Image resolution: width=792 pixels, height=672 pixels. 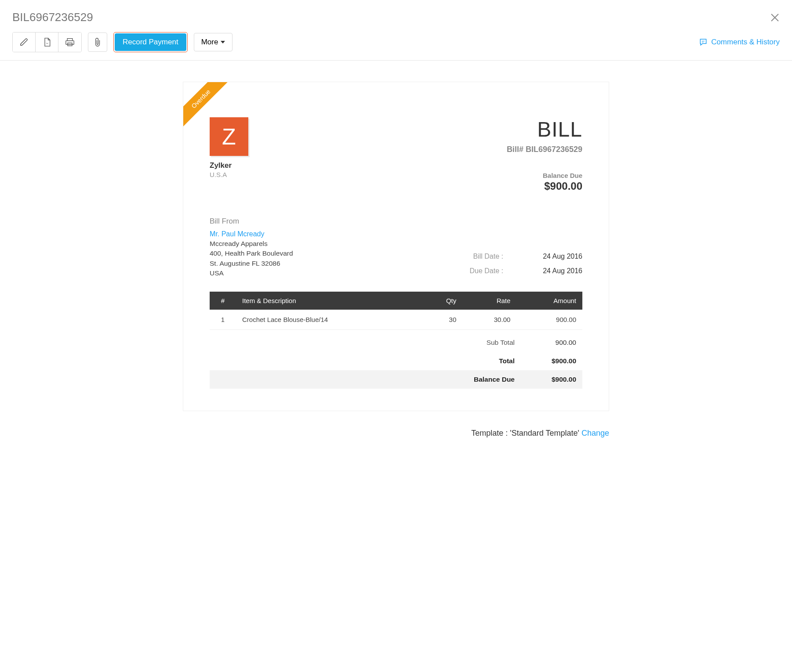 What do you see at coordinates (328, 300) in the screenshot?
I see `col-header-desc: Item & Description` at bounding box center [328, 300].